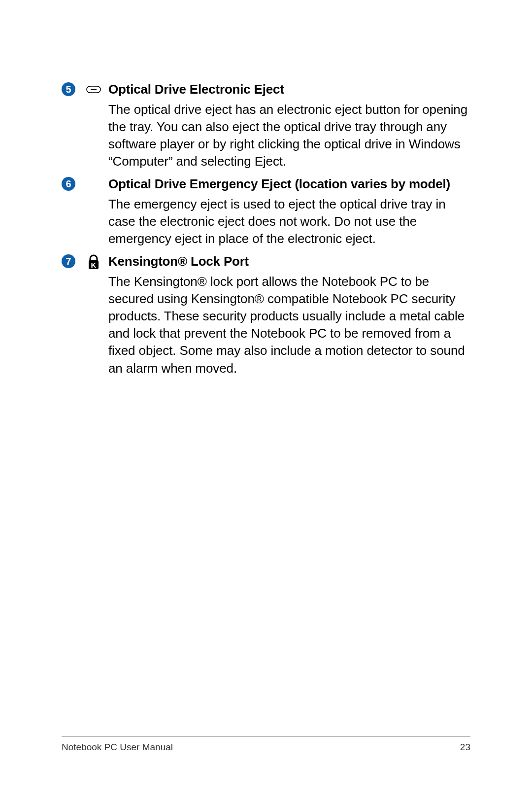 Image resolution: width=532 pixels, height=802 pixels. What do you see at coordinates (290, 126) in the screenshot?
I see `text-column: Optical Drive Electronic Eject The optic…` at bounding box center [290, 126].